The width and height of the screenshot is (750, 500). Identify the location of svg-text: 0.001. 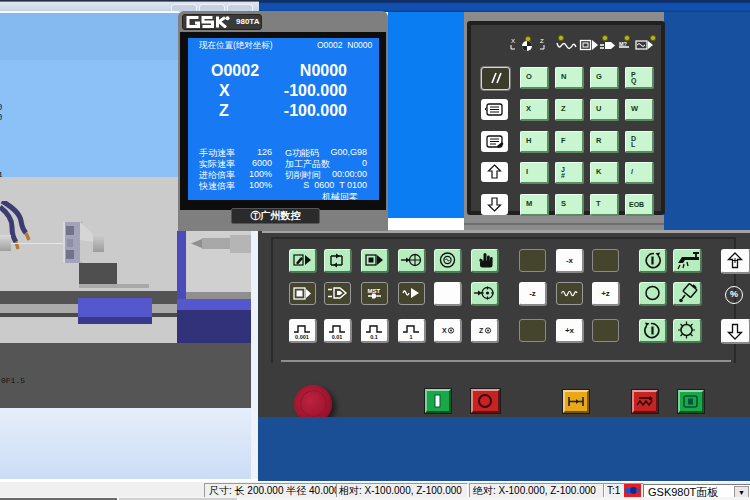
(302, 337).